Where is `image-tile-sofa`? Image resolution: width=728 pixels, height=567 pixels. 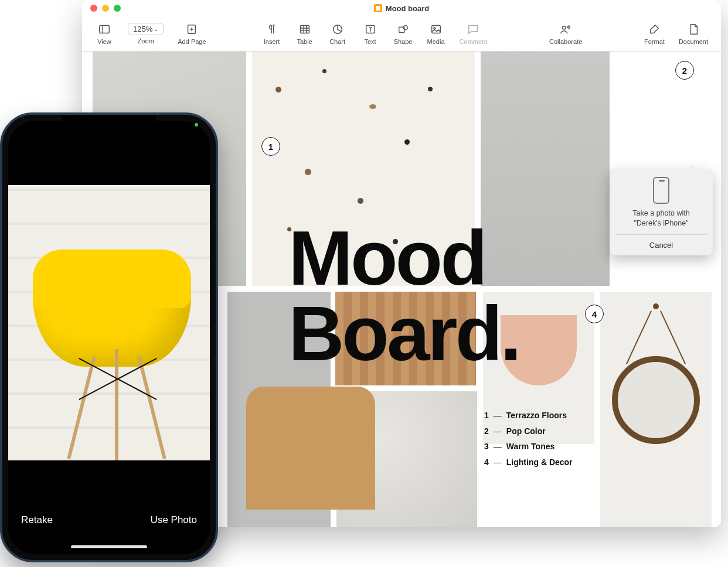
image-tile-sofa is located at coordinates (311, 448).